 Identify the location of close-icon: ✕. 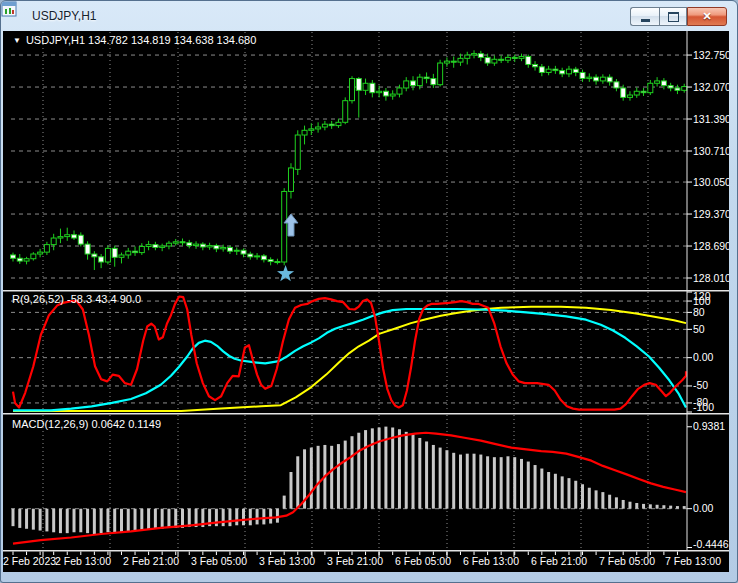
(706, 16).